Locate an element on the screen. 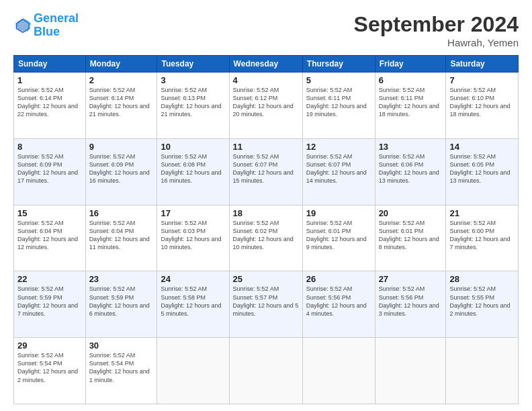 The image size is (532, 411). table-row: 13 Sunrise: 5:52 AM Sunset: 6:06 PM Dayl… is located at coordinates (410, 172).